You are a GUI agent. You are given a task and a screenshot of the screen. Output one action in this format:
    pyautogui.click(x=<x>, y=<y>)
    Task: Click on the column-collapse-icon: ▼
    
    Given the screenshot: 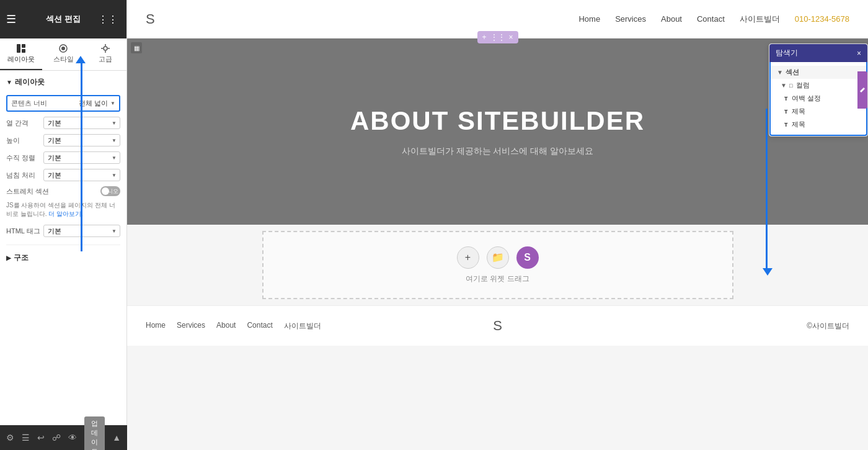 What is the action you would take?
    pyautogui.click(x=784, y=86)
    